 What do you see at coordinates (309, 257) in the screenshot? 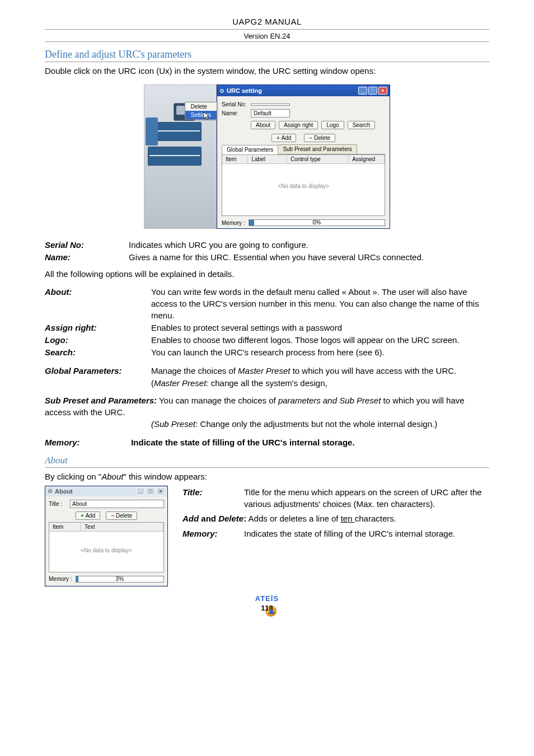
I see `def-name: Gives a name for this URC. Essential whe…` at bounding box center [309, 257].